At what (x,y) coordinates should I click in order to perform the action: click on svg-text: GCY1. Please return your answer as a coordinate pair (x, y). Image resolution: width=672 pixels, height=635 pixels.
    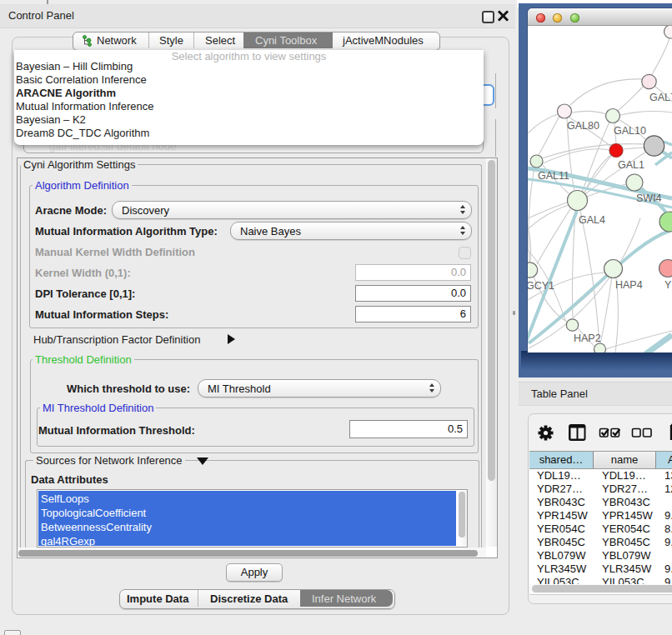
    Looking at the image, I should click on (541, 286).